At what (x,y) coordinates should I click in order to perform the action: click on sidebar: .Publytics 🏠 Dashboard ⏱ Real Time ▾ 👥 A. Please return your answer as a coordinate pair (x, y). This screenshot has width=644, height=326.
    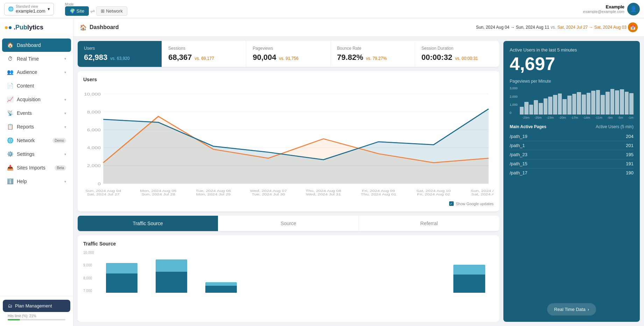
    Looking at the image, I should click on (37, 172).